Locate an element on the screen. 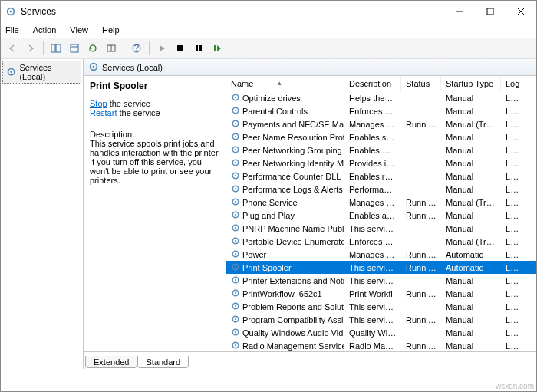  service-description: Enables serv... is located at coordinates (373, 137).